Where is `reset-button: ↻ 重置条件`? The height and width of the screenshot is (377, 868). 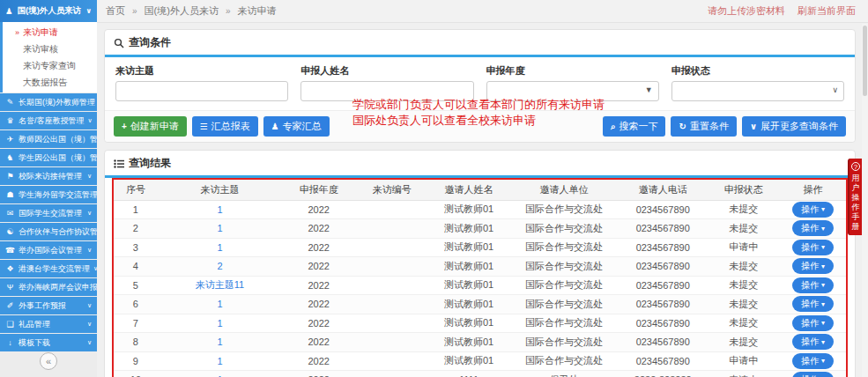 reset-button: ↻ 重置条件 is located at coordinates (703, 127).